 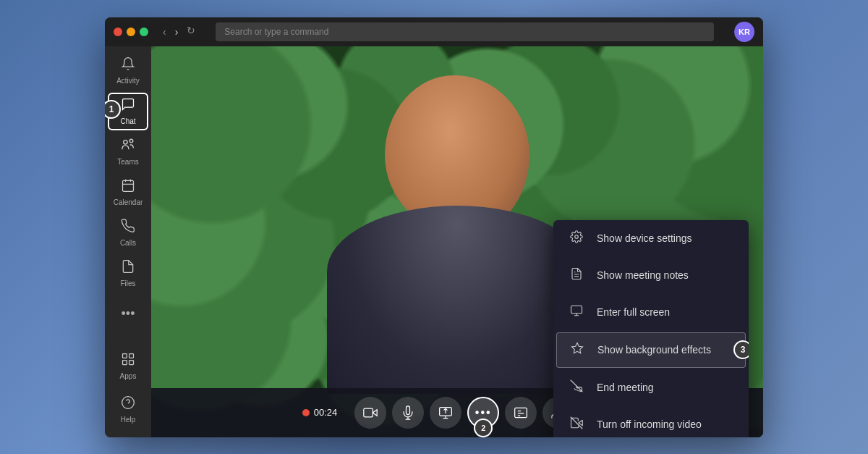 I want to click on menu-label-meeting-notes: Show meeting notes, so click(x=642, y=275).